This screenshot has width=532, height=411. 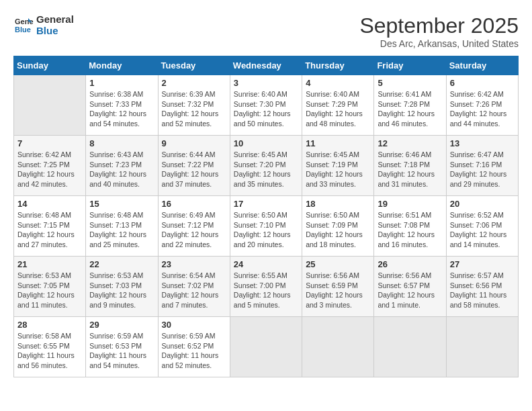 I want to click on location-subtitle: Des Arc, Arkansas, United States, so click(x=439, y=44).